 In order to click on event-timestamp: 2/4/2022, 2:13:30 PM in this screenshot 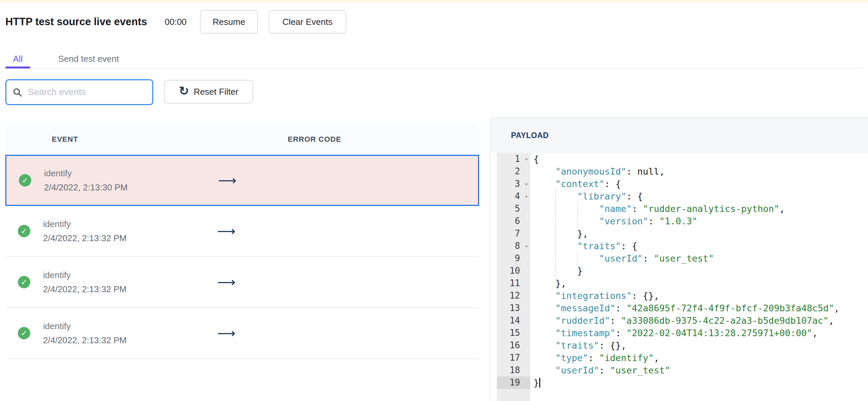, I will do `click(86, 188)`.